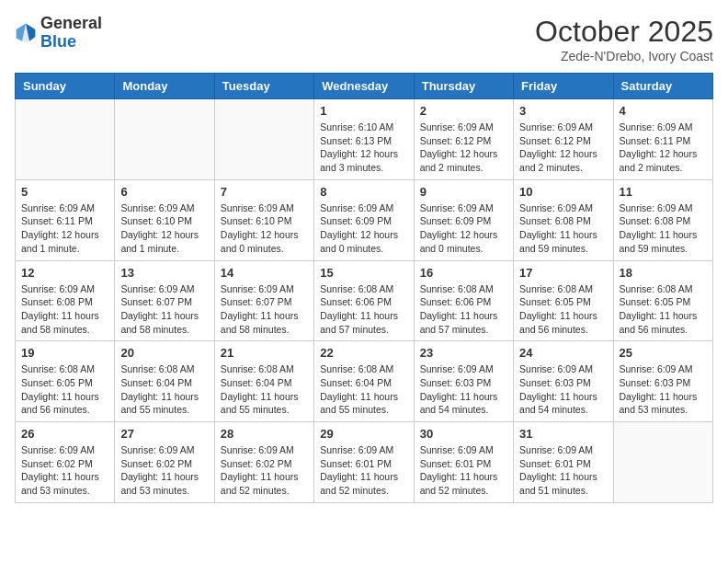 This screenshot has height=563, width=728. Describe the element at coordinates (463, 382) in the screenshot. I see `calendar-cell: 23Sunrise: 6:09 AMSunset: 6:03 PMDayligh…` at that location.